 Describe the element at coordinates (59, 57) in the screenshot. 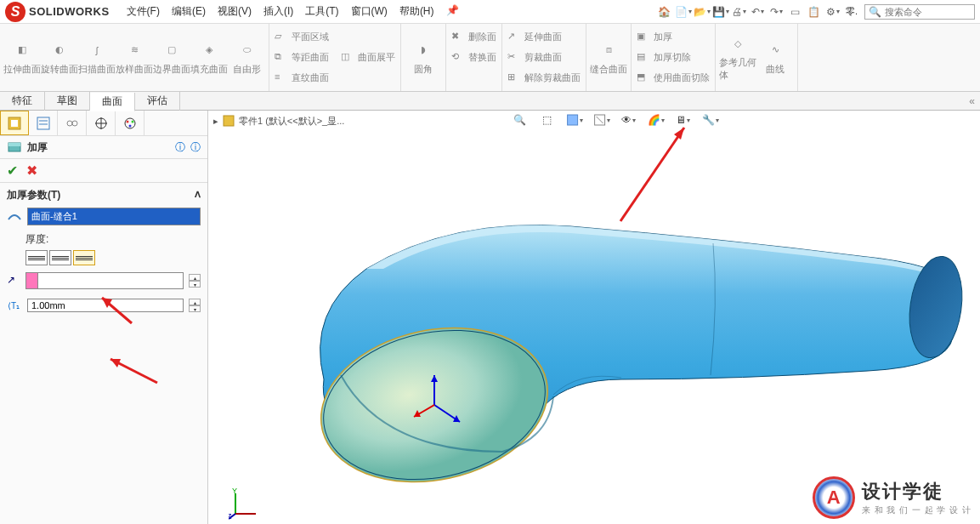

I see `revolve-surface-button: ◐旋转曲面` at that location.